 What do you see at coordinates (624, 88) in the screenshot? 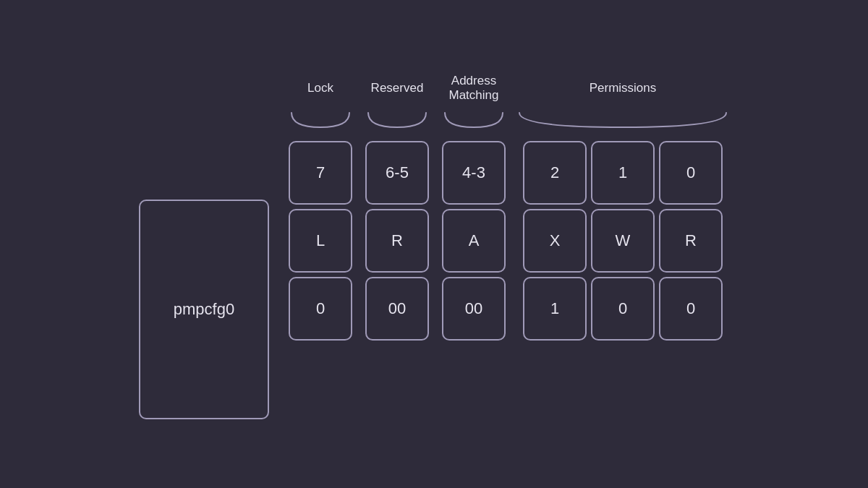
I see `permissions-label: Permissions` at bounding box center [624, 88].